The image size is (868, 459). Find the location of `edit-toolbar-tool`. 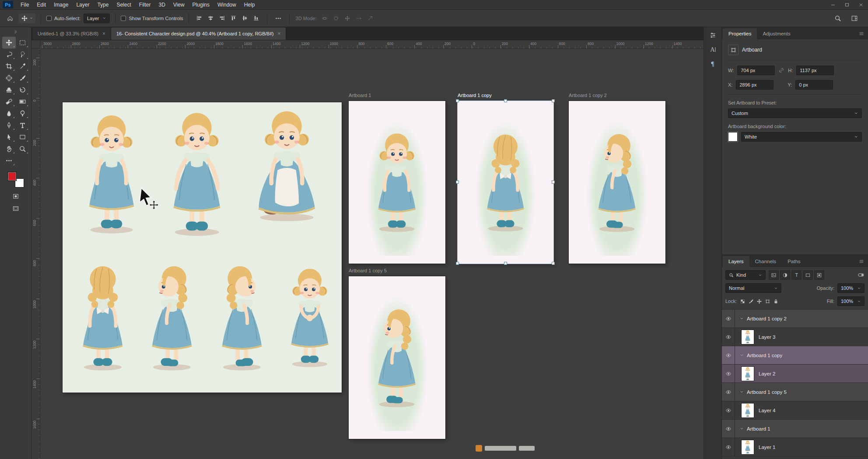

edit-toolbar-tool is located at coordinates (9, 161).